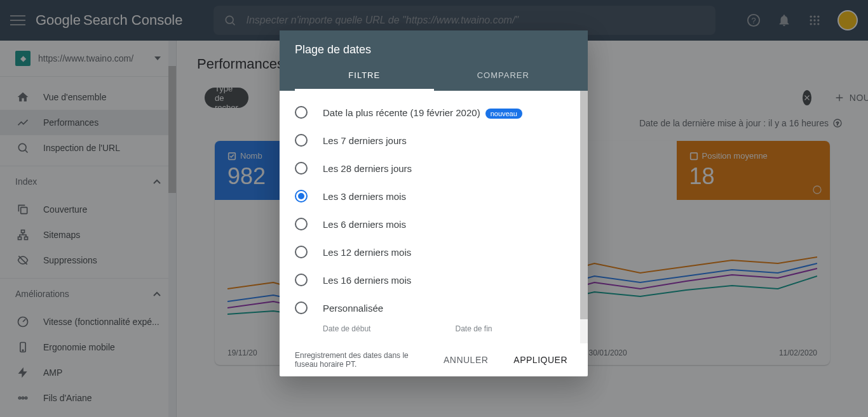 Image resolution: width=868 pixels, height=417 pixels. I want to click on radio-label: Les 6 derniers mois, so click(365, 225).